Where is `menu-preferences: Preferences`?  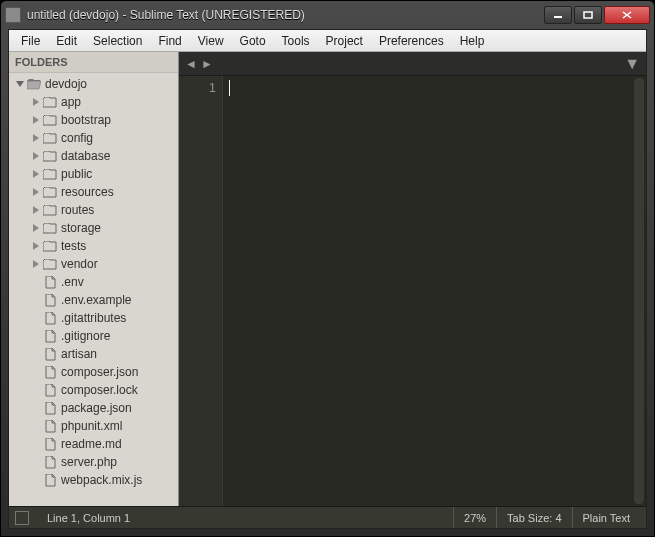
menu-preferences: Preferences is located at coordinates (412, 41).